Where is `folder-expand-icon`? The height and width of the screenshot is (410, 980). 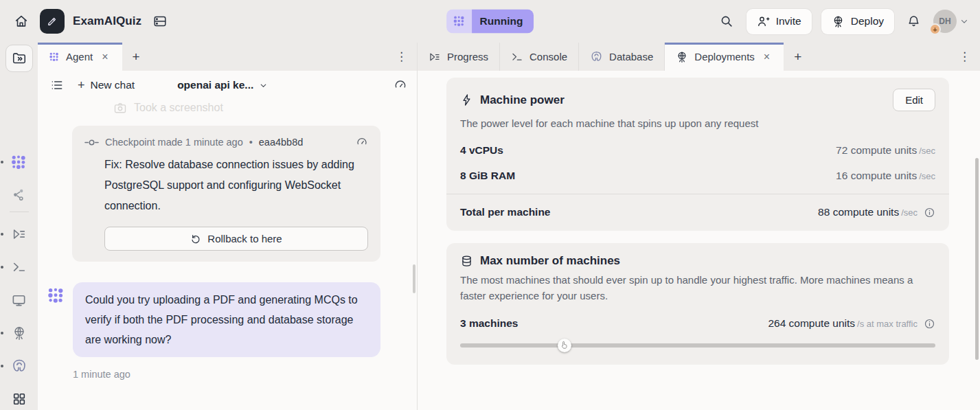 folder-expand-icon is located at coordinates (19, 58).